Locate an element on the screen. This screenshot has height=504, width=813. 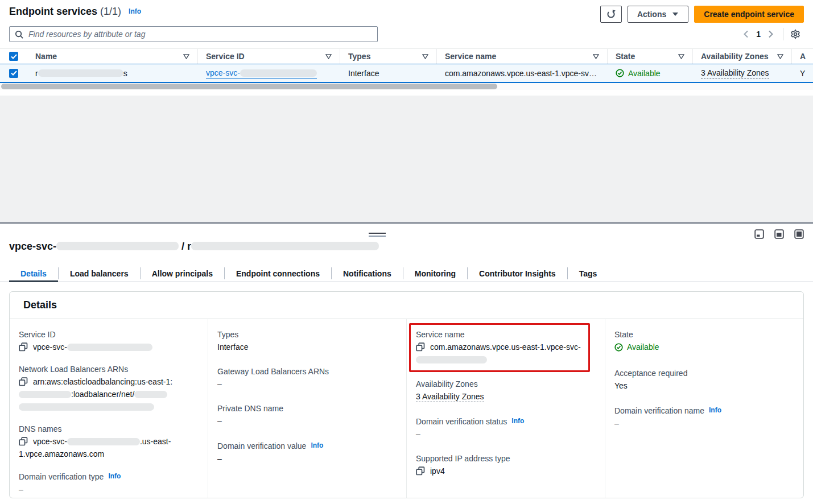
current-page-number: 1 is located at coordinates (758, 34).